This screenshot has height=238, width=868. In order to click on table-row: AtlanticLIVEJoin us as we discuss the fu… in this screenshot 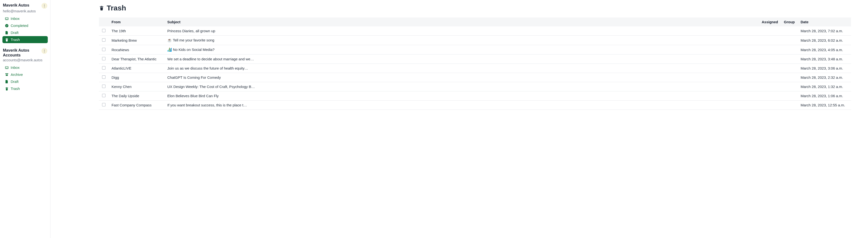, I will do `click(475, 68)`.